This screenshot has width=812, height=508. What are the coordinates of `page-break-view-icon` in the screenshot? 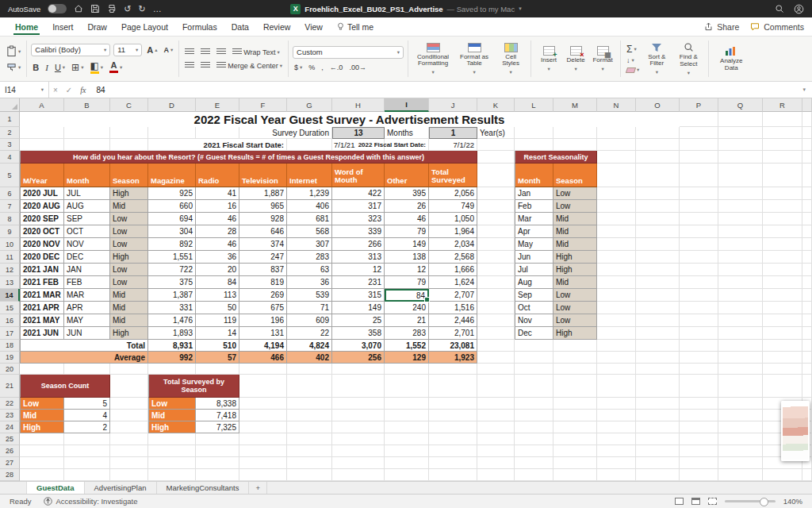 It's located at (712, 502).